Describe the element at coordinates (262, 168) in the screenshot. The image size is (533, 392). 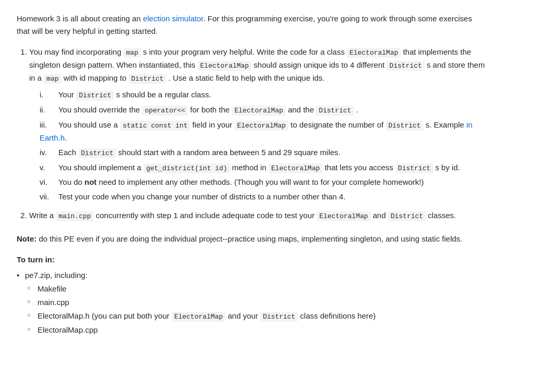
I see `sub-item-v: v. You should implement a get_district(i…` at that location.